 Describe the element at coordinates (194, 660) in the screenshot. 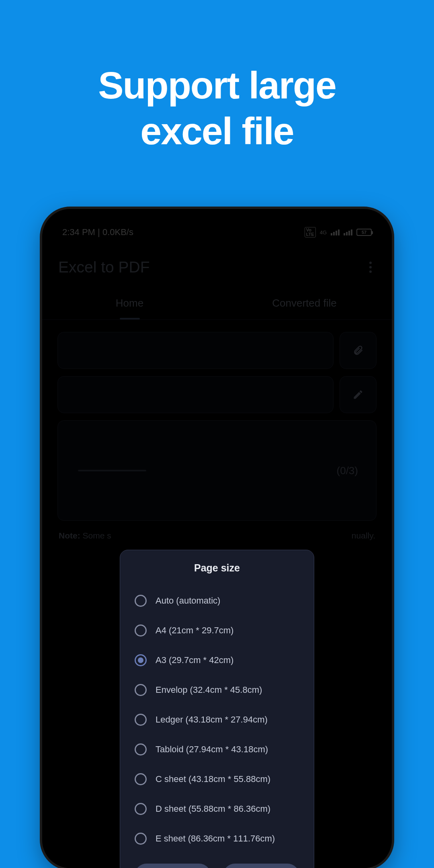

I see `radio-label: A3 (29.7cm * 42cm)` at that location.